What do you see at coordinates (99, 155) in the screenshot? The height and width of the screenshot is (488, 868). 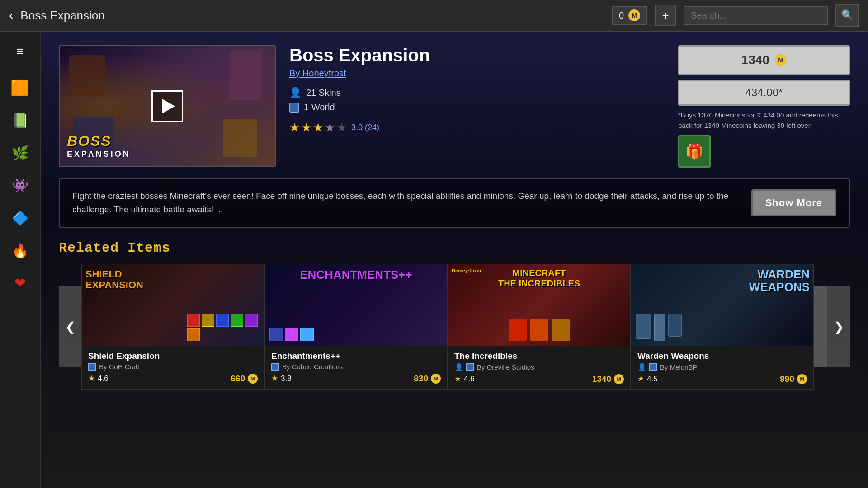 I see `boss-image-subtitle: EXPANSION` at bounding box center [99, 155].